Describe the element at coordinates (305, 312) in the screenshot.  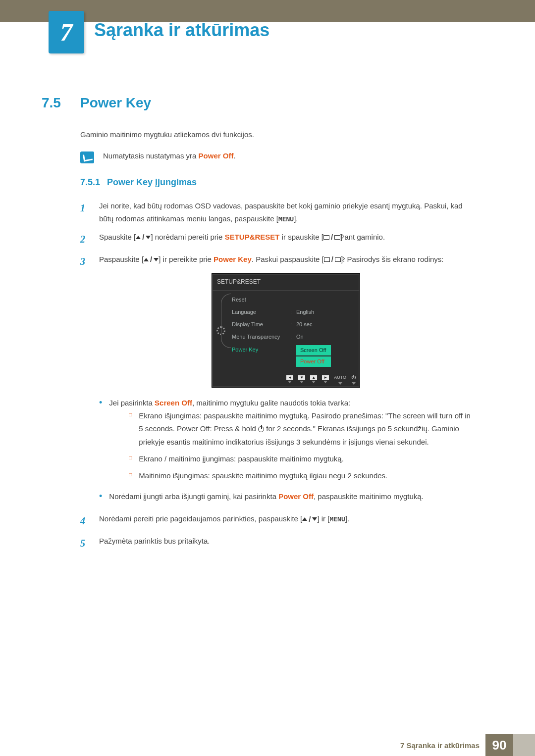
I see `v: English` at that location.